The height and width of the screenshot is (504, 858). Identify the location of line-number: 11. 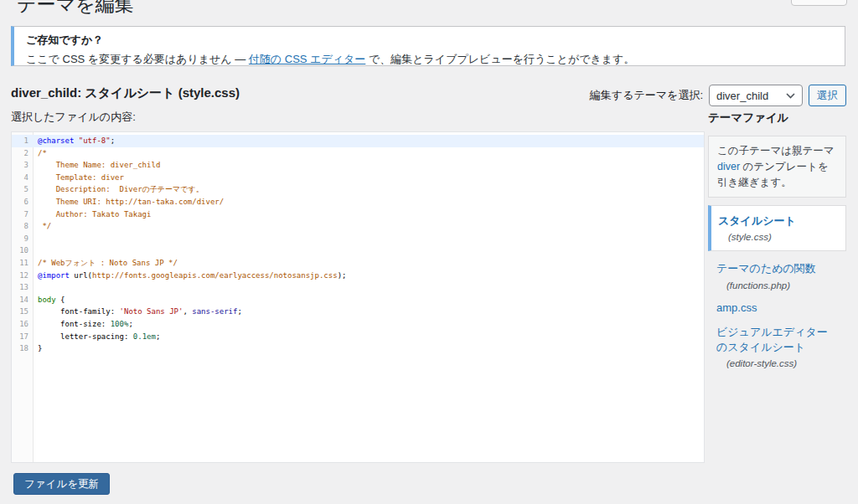
(23, 263).